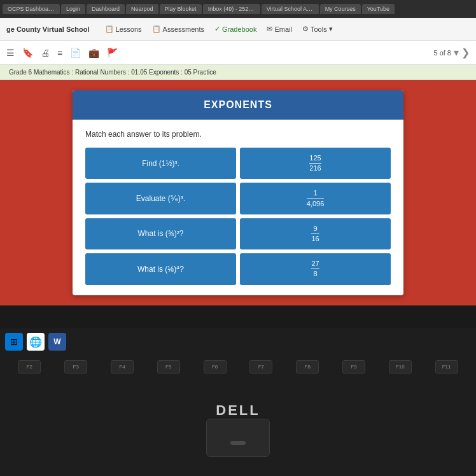 The width and height of the screenshot is (476, 476). What do you see at coordinates (238, 410) in the screenshot?
I see `dell-logo: DELL` at bounding box center [238, 410].